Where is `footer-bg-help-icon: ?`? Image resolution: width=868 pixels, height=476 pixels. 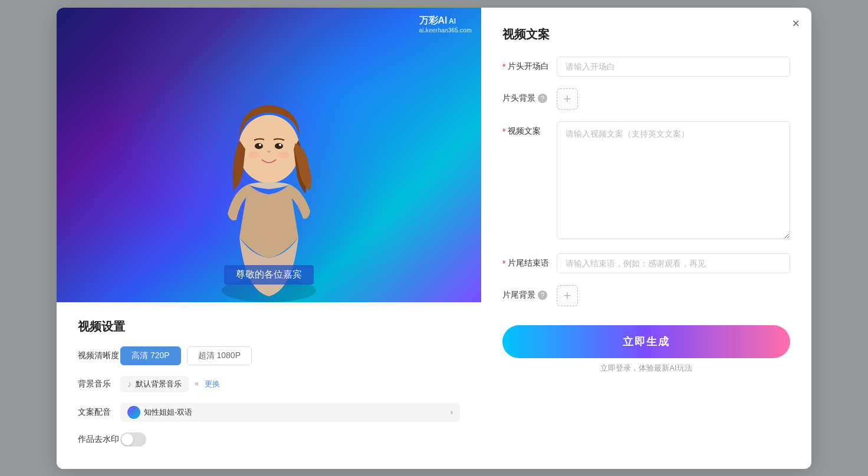 footer-bg-help-icon: ? is located at coordinates (542, 295).